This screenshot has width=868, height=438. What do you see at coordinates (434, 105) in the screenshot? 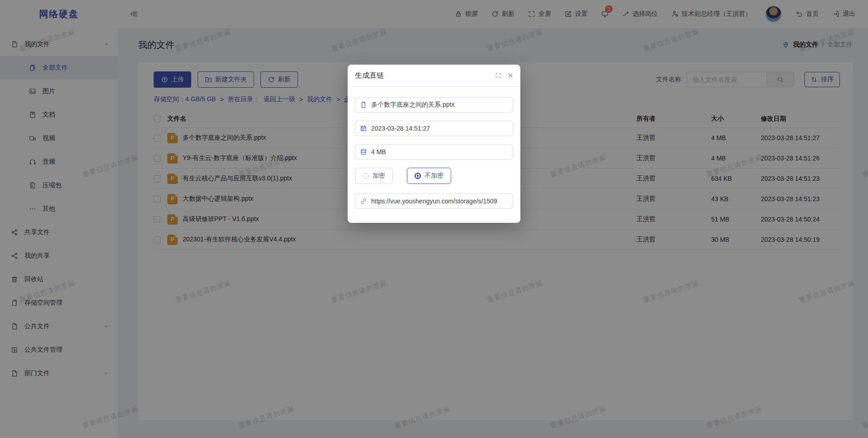
I see `link-file-name-field: 多个数字底座之间的关系.pptx` at bounding box center [434, 105].